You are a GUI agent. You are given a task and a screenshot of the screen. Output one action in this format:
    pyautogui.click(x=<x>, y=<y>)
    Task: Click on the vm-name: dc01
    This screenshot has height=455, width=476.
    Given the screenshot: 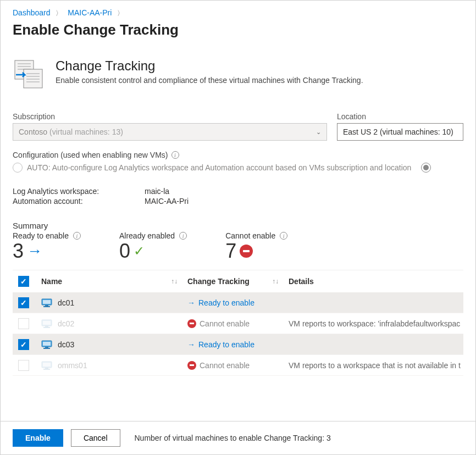 What is the action you would take?
    pyautogui.click(x=66, y=303)
    